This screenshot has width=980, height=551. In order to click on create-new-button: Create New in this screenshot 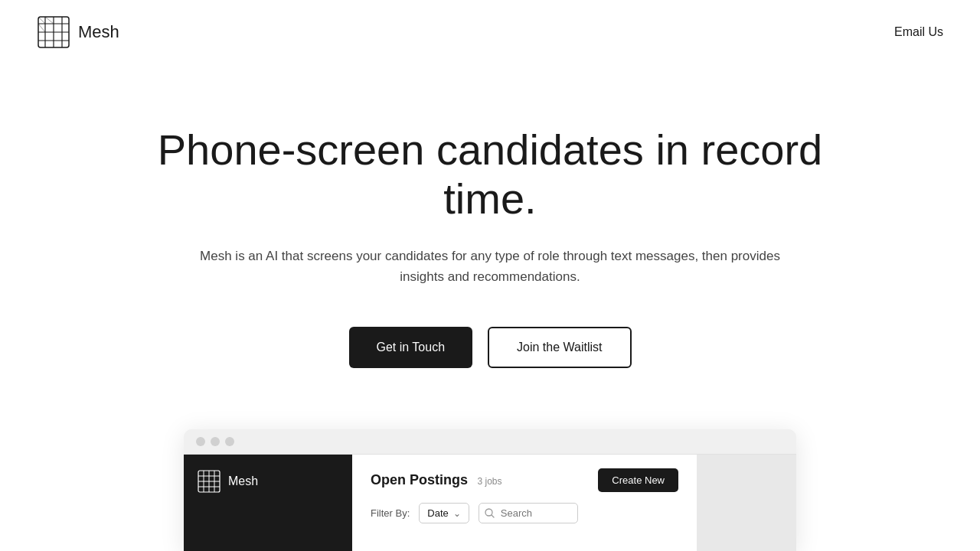, I will do `click(639, 481)`.